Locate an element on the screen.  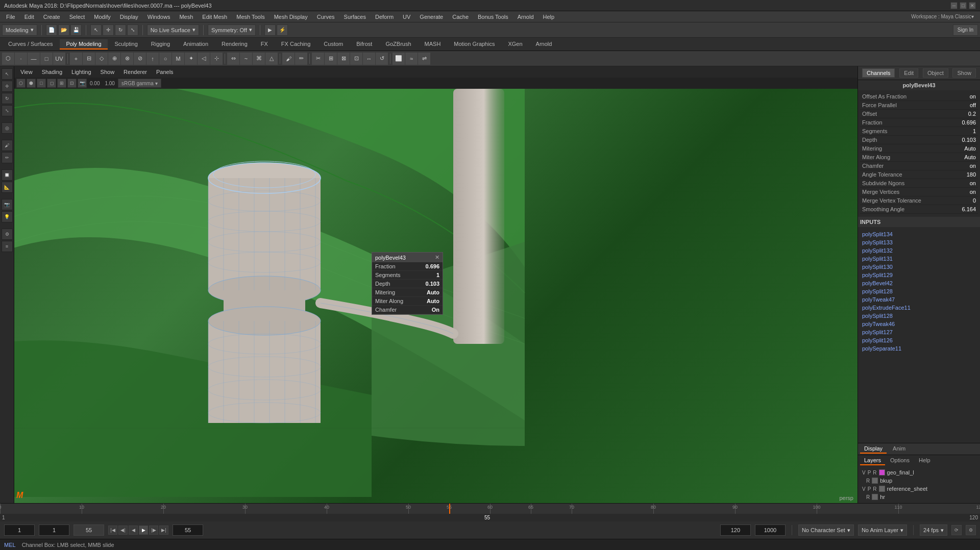
lp-paint-btn: 🖌 is located at coordinates (7, 145).